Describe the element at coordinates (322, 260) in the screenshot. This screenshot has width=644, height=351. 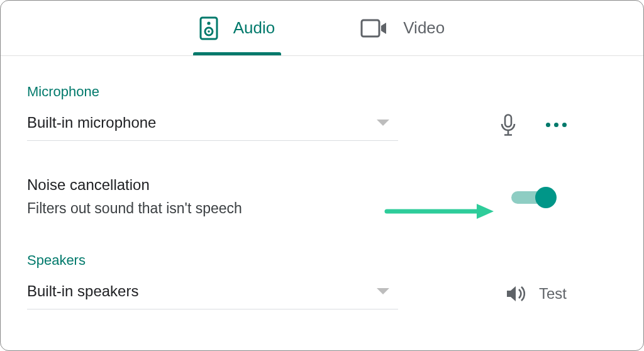
I see `speakers-heading: Speakers` at that location.